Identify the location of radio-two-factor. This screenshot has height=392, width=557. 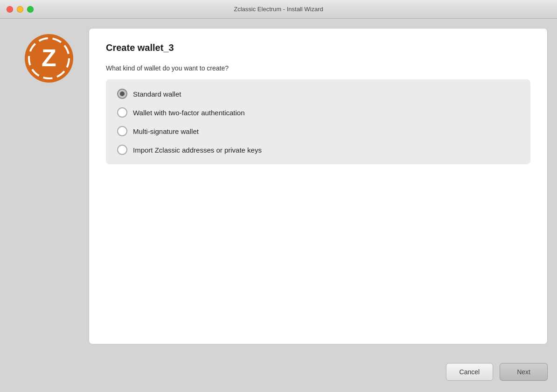
(122, 112).